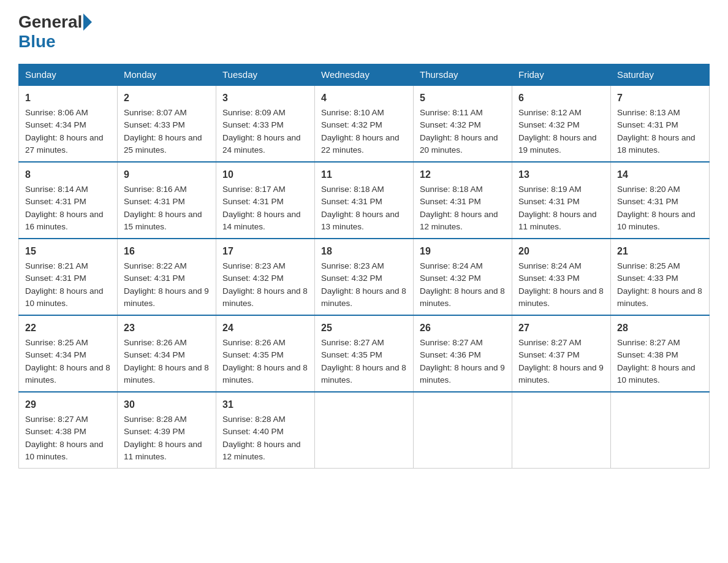 The height and width of the screenshot is (563, 728). What do you see at coordinates (661, 200) in the screenshot?
I see `calendar-cell: 14Sunrise: 8:20 AMSunset: 4:31 PMDayligh…` at bounding box center [661, 200].